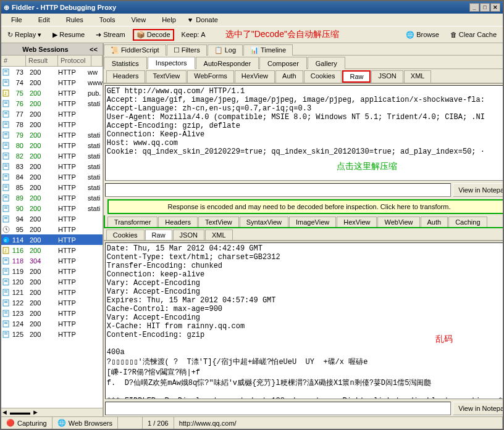 The height and width of the screenshot is (430, 504). What do you see at coordinates (75, 60) in the screenshot?
I see `col-protocol: Protocol` at bounding box center [75, 60].